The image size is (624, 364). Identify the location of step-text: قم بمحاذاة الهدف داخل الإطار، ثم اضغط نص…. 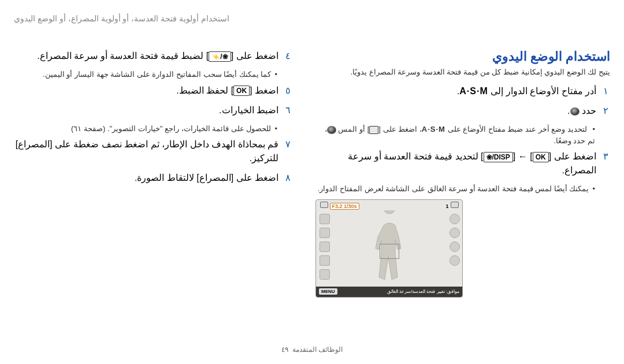
(147, 151).